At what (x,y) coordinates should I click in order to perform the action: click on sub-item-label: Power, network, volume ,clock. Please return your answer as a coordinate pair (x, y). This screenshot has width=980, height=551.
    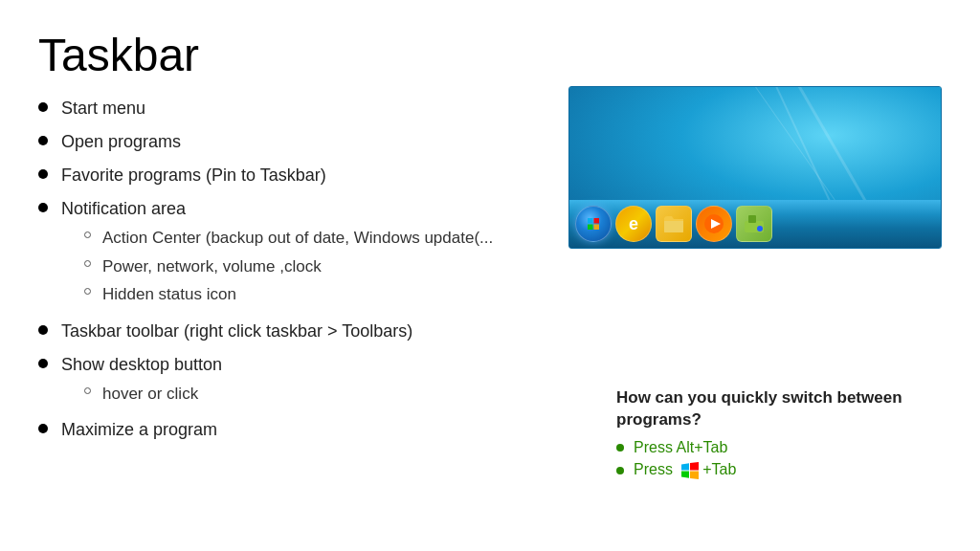
    Looking at the image, I should click on (212, 267).